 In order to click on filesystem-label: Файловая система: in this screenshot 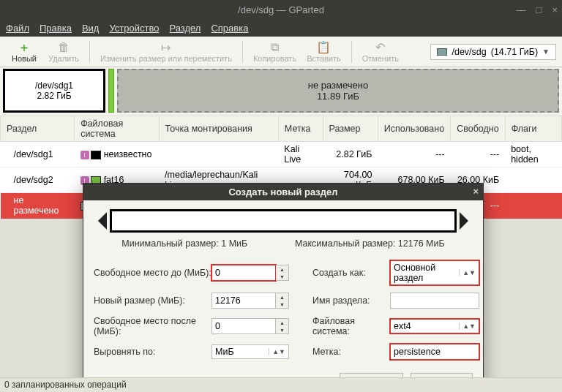, I will do `click(350, 326)`.